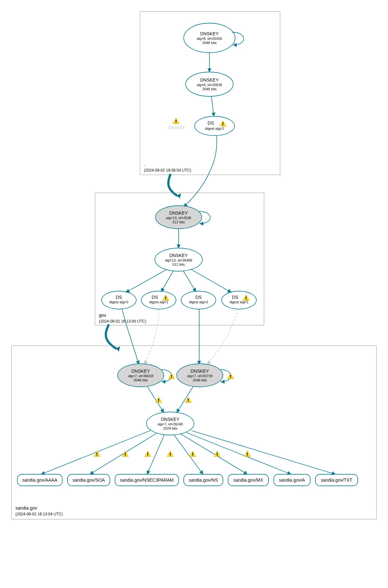 This screenshot has width=388, height=588. I want to click on svg-text: alg=7, id=20739, so click(200, 376).